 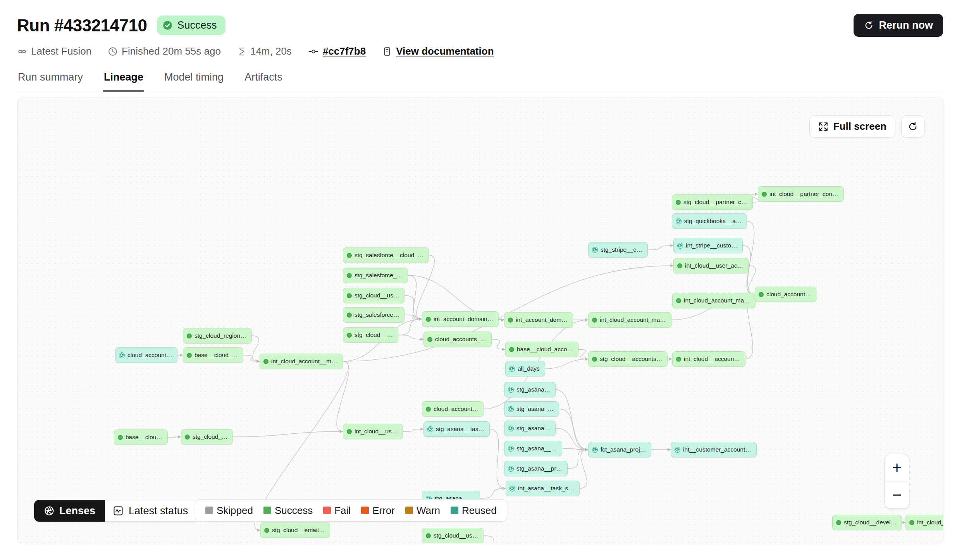 What do you see at coordinates (618, 250) in the screenshot?
I see `graph-node: ⟳stg_stripe__c…` at bounding box center [618, 250].